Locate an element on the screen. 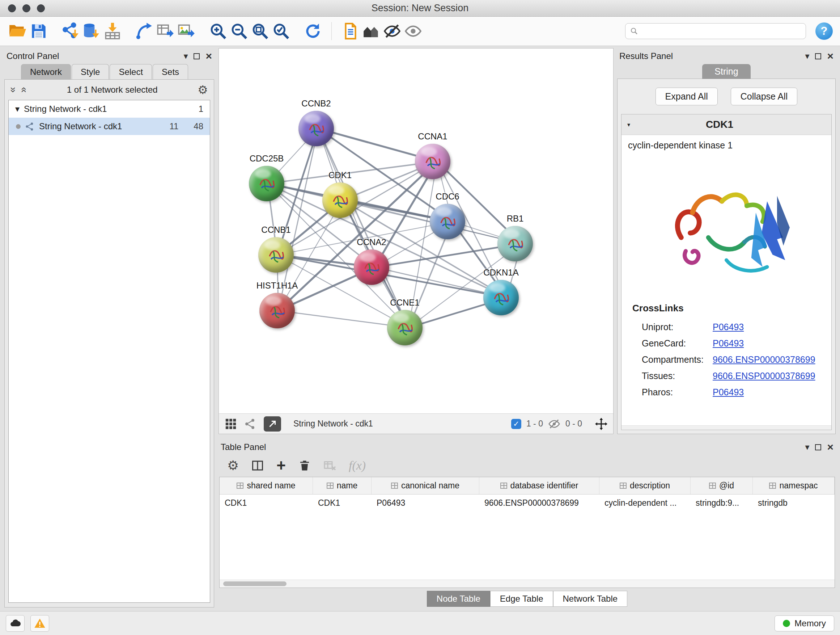 This screenshot has height=635, width=840. table-horizontal-scrollbar is located at coordinates (527, 584).